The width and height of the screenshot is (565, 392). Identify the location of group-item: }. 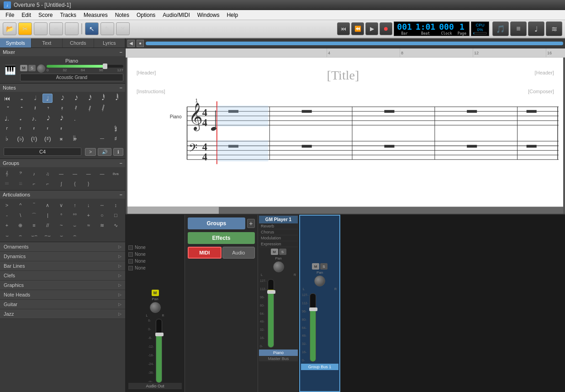
(89, 184).